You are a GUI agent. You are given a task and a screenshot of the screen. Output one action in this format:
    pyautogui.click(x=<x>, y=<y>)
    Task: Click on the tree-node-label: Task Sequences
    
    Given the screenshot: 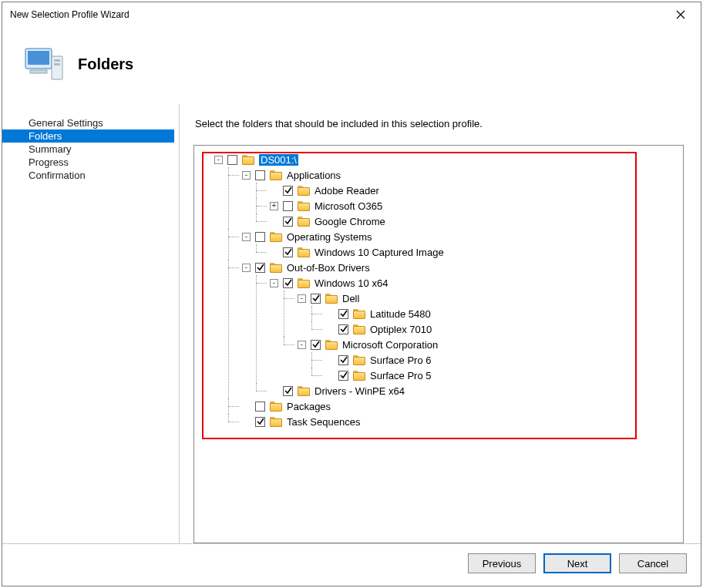 What is the action you would take?
    pyautogui.click(x=324, y=422)
    